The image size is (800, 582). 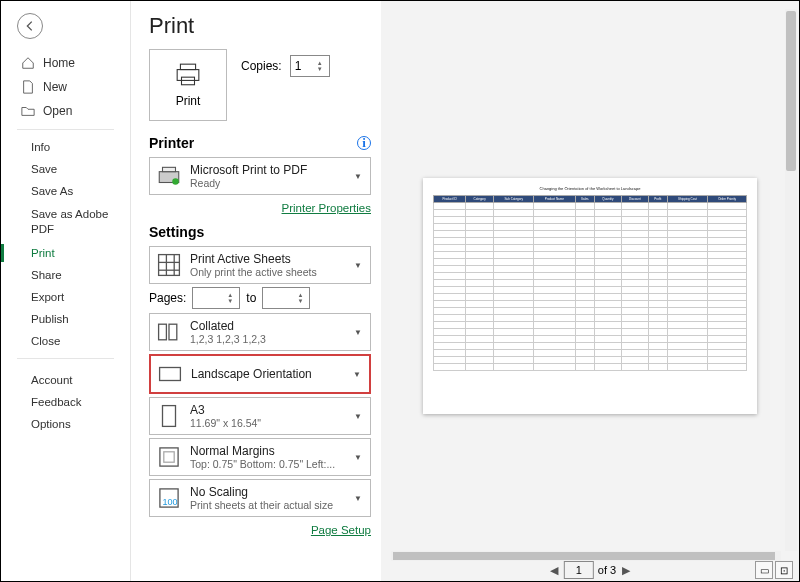 What do you see at coordinates (321, 69) in the screenshot?
I see `copies-down: ▼` at bounding box center [321, 69].